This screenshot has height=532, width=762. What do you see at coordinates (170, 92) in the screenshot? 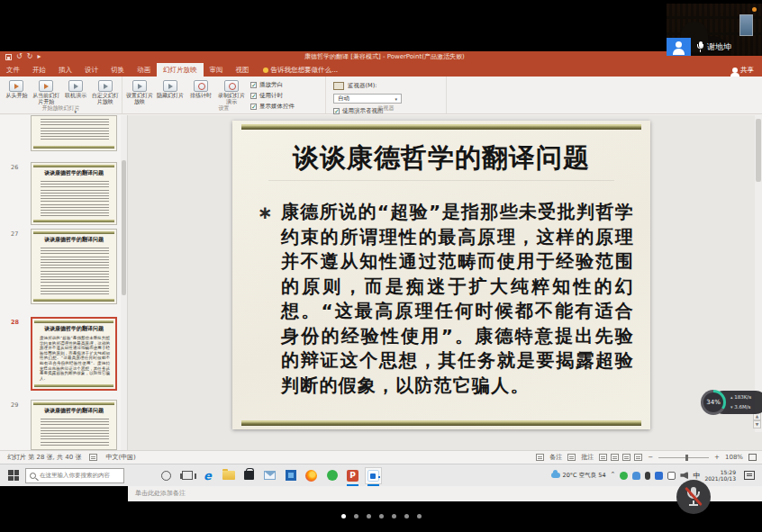
I see `hide-slide-button: 隐藏幻灯片` at bounding box center [170, 92].